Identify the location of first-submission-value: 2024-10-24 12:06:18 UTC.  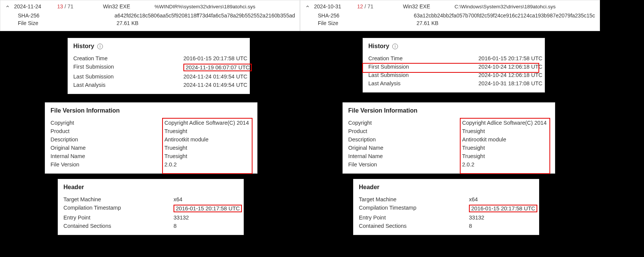
(510, 67).